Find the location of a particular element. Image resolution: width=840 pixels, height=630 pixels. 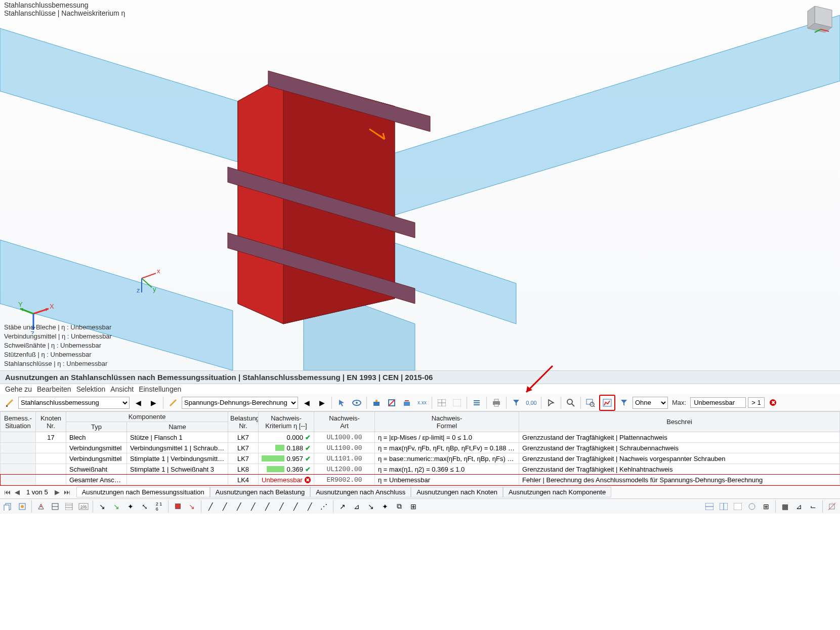

bt-right-7: ⊿ is located at coordinates (799, 507).